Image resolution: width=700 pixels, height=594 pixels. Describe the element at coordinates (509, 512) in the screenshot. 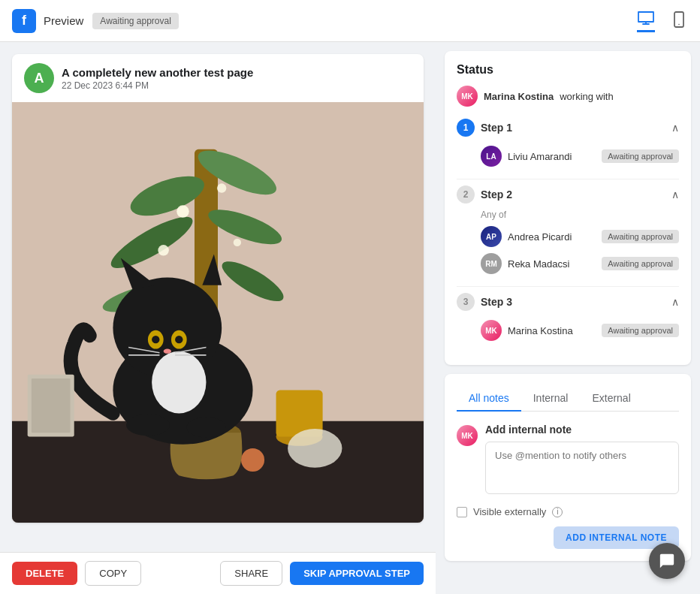

I see `visible-externally-label: Visible externally` at that location.